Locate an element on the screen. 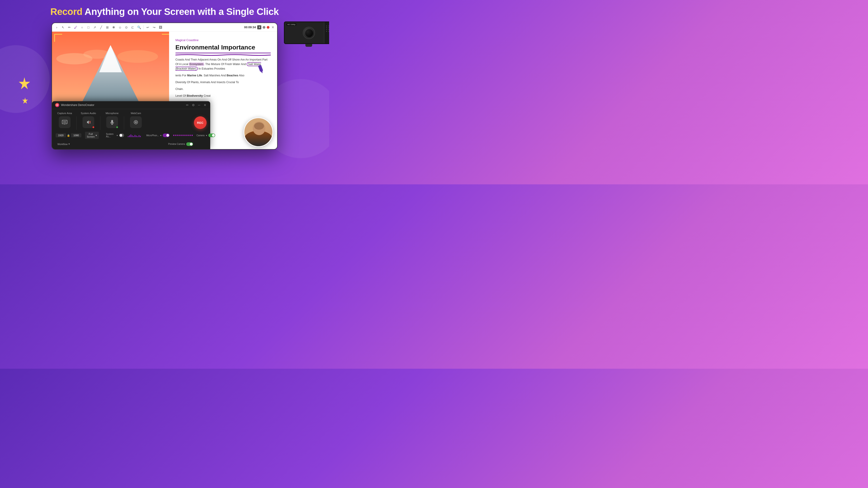  system-audio-toggle is located at coordinates (122, 135).